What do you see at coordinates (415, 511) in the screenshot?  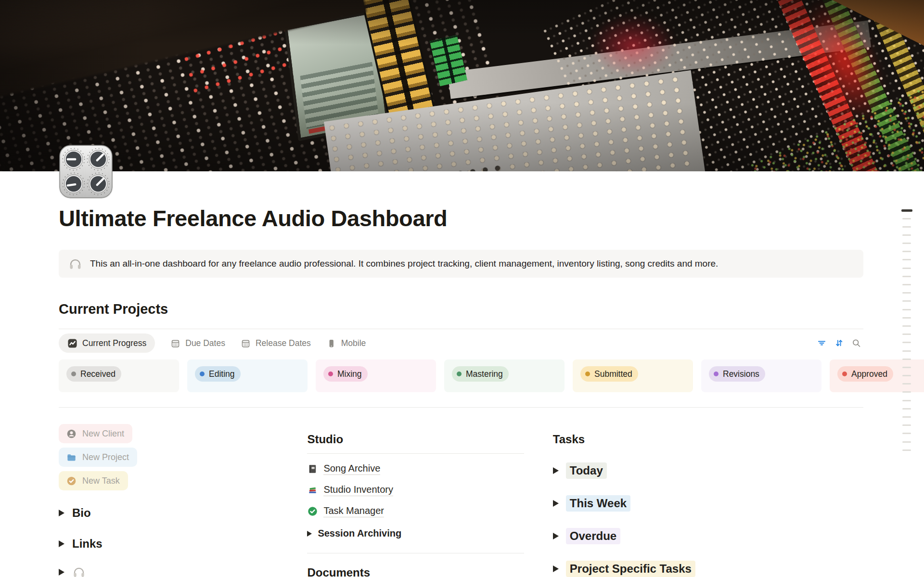 I see `link-task-manager: Task Manager` at bounding box center [415, 511].